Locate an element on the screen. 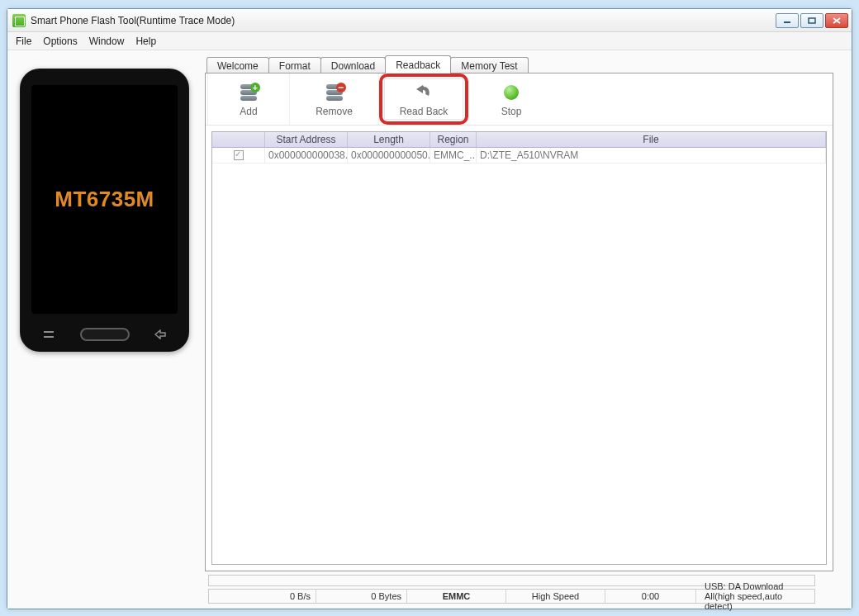  table-header: Start Address Length Region File is located at coordinates (519, 140).